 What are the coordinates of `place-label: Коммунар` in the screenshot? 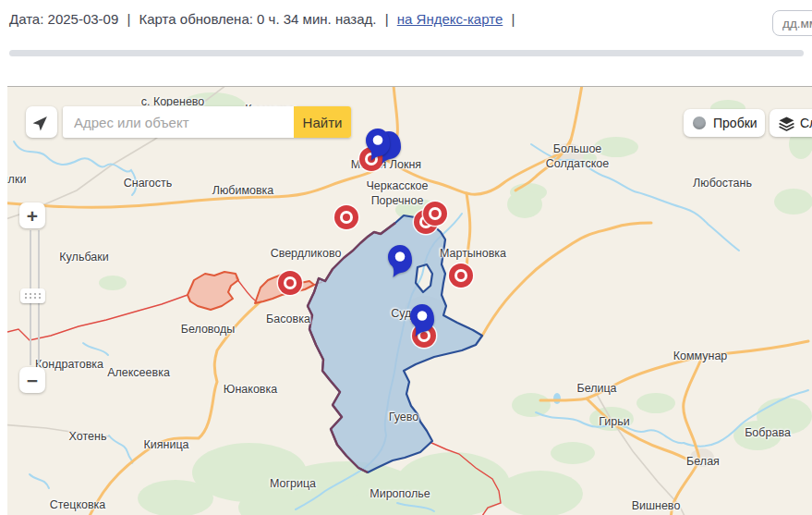 It's located at (700, 356).